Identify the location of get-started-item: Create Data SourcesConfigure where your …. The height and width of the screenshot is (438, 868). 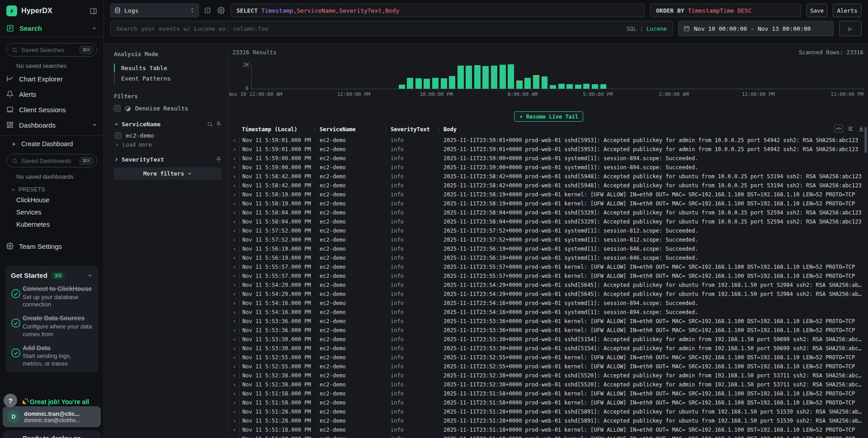
(52, 326).